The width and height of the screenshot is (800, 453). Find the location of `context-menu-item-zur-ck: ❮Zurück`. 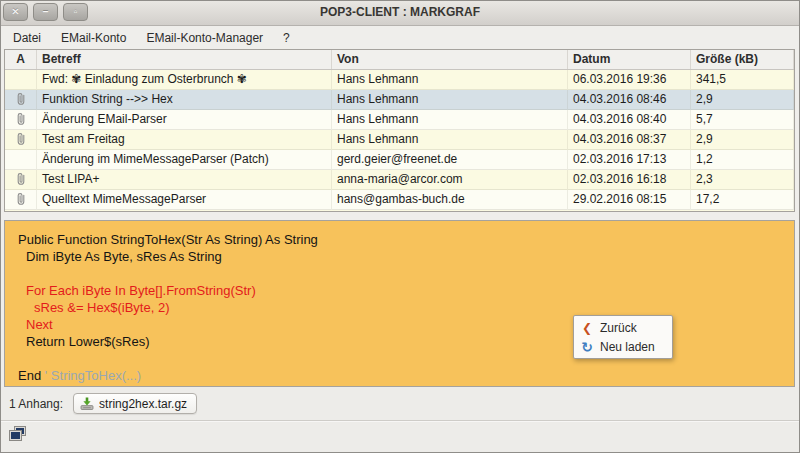

context-menu-item-zur-ck: ❮Zurück is located at coordinates (623, 328).